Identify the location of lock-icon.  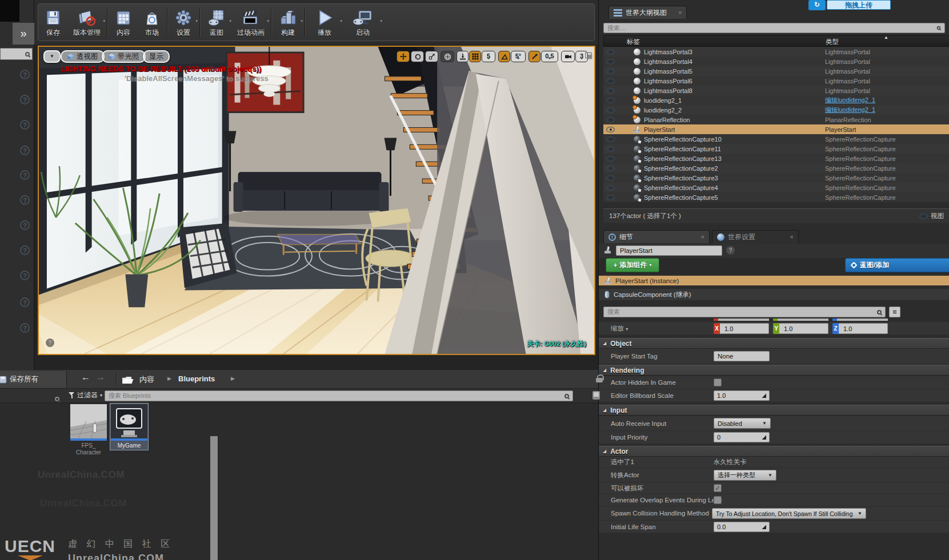
(599, 378).